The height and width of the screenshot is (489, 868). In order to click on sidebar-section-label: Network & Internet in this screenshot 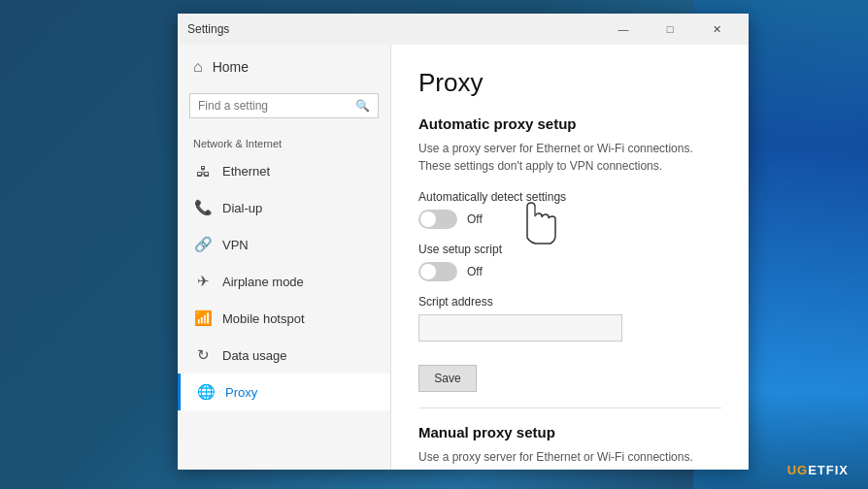, I will do `click(284, 142)`.